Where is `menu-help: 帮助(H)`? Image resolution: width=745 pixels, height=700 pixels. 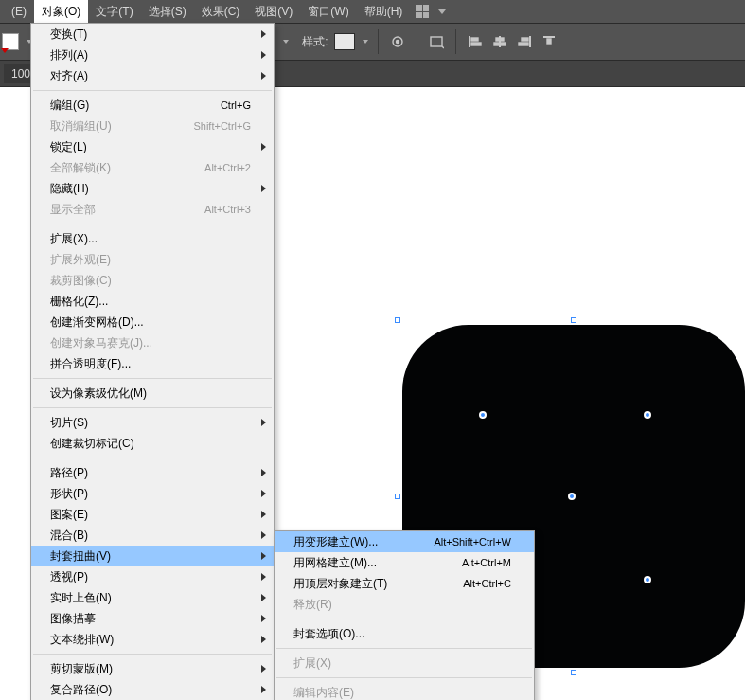 menu-help: 帮助(H) is located at coordinates (384, 11).